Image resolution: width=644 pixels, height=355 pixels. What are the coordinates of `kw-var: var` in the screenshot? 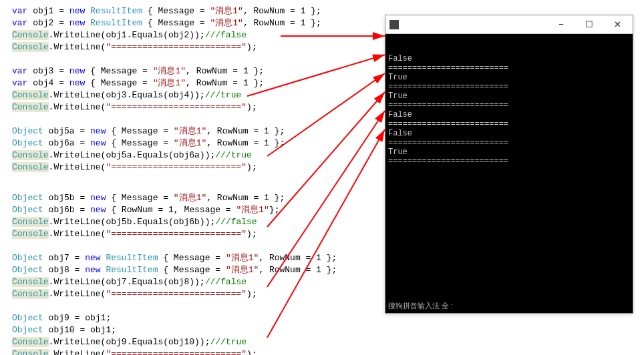 It's located at (20, 11).